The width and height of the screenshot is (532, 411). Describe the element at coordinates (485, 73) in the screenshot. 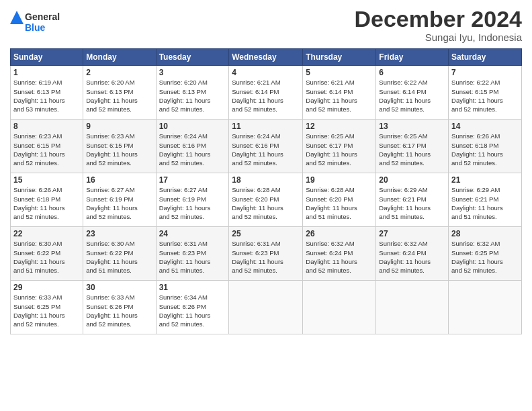

I see `day-number: 7` at that location.